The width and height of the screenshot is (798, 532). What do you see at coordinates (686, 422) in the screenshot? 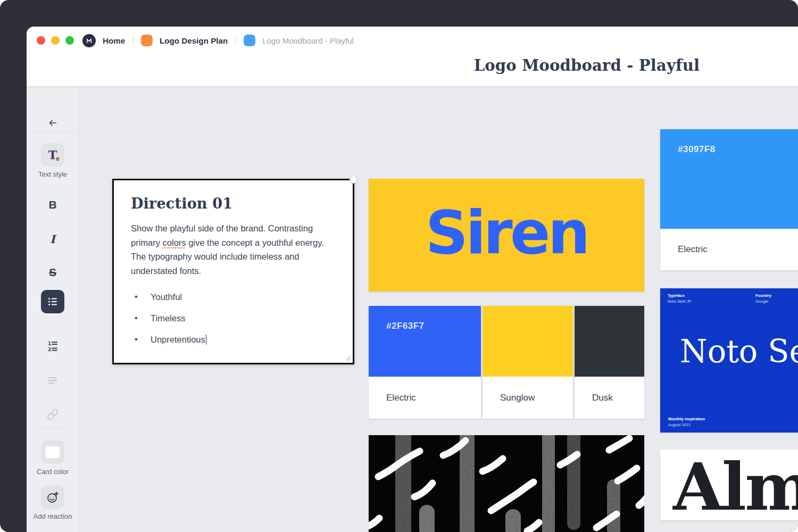
I see `noto-footer: Monthly inspiration August 2021` at bounding box center [686, 422].